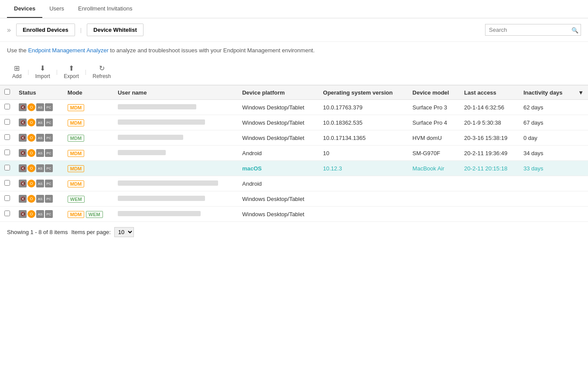 The height and width of the screenshot is (391, 588). Describe the element at coordinates (434, 107) in the screenshot. I see `model-cell: Surface Pro 3` at that location.